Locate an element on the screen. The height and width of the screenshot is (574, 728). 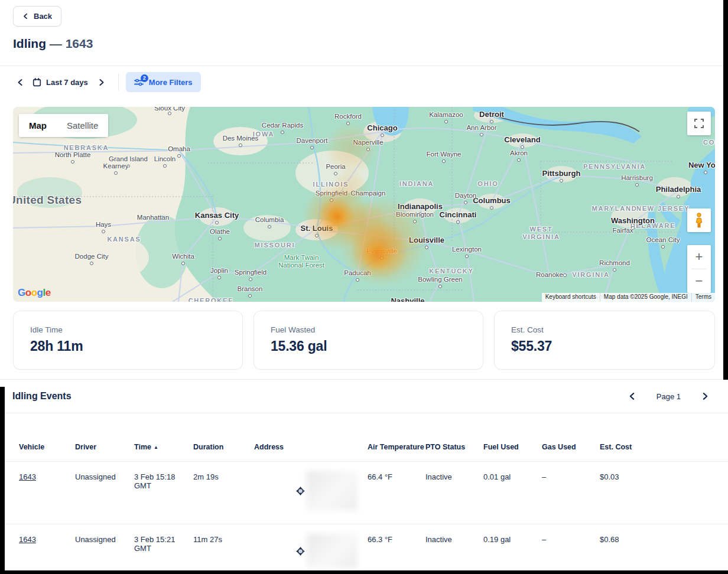
map-city-label: Akron is located at coordinates (519, 154).